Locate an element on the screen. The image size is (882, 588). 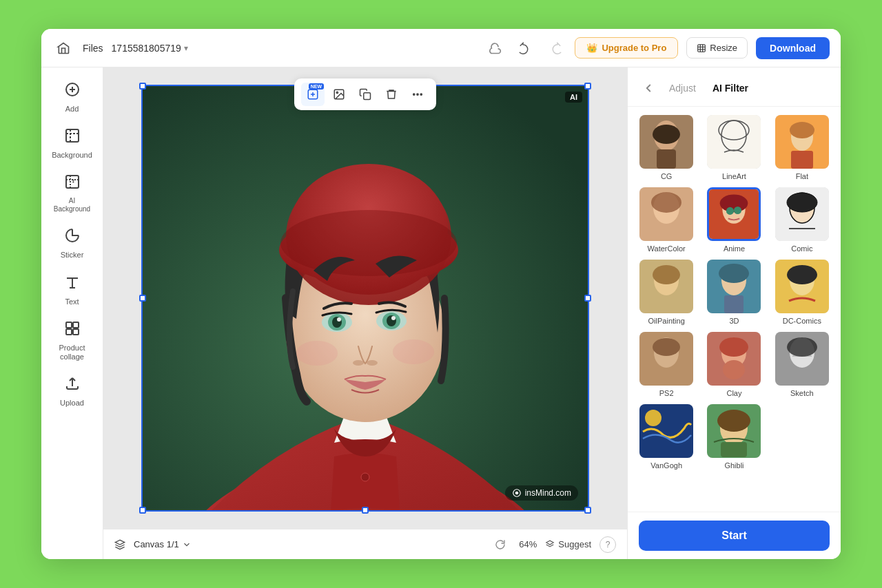
handle-bm is located at coordinates (365, 510).